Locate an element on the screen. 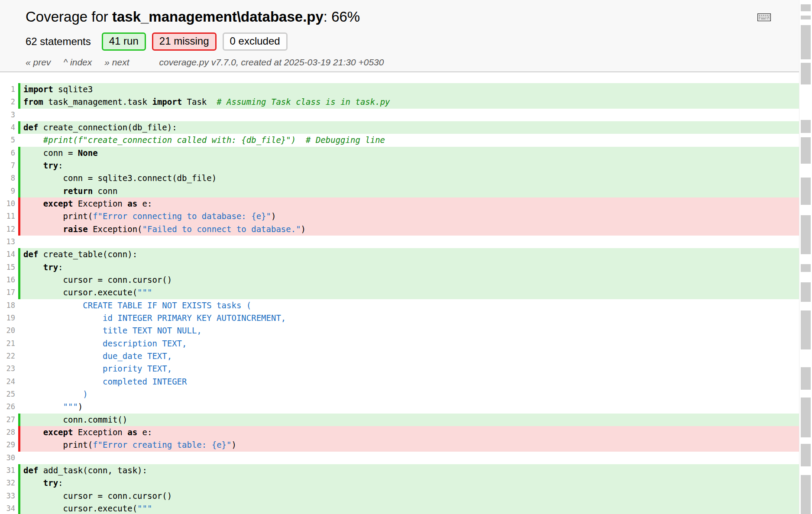  code-token-key: raise is located at coordinates (75, 229).